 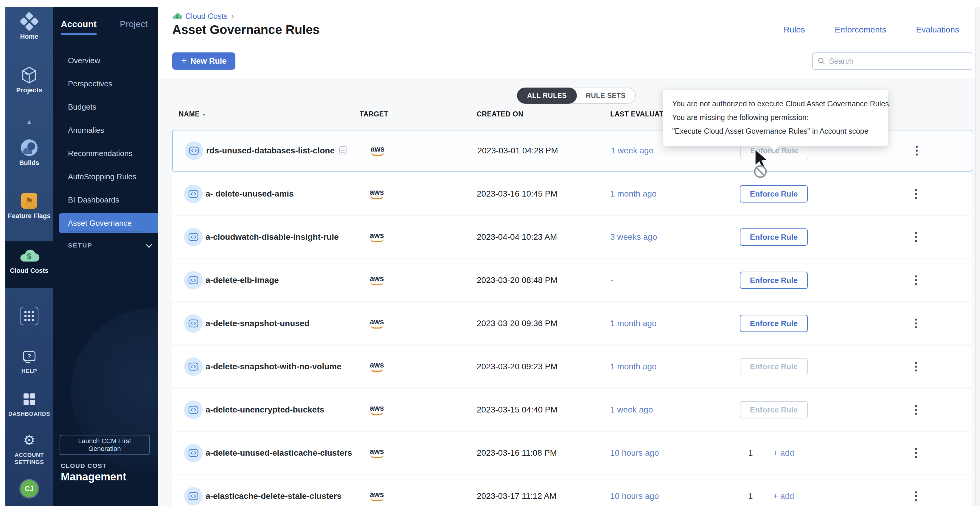 What do you see at coordinates (29, 201) in the screenshot?
I see `feature-flags-icon: ⚑` at bounding box center [29, 201].